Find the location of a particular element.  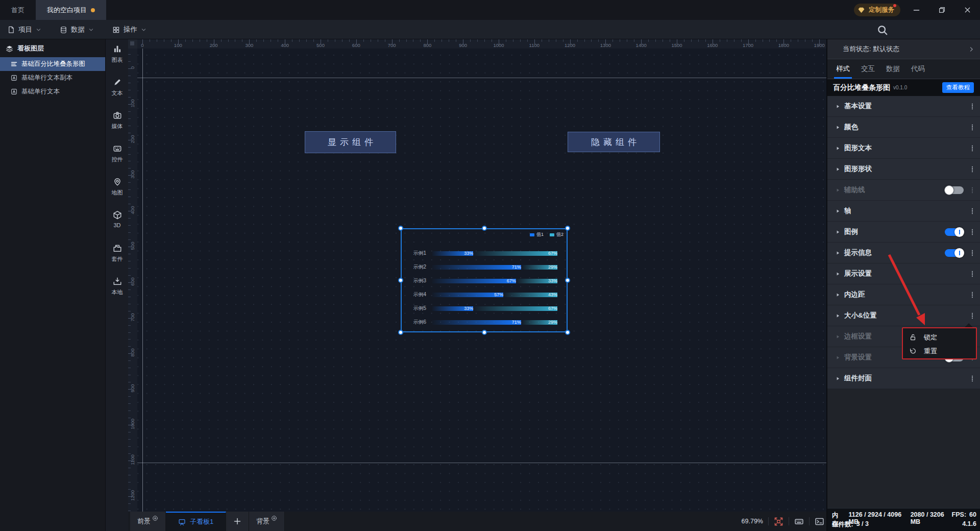

section-组件封面: 组件封面 is located at coordinates (903, 379).